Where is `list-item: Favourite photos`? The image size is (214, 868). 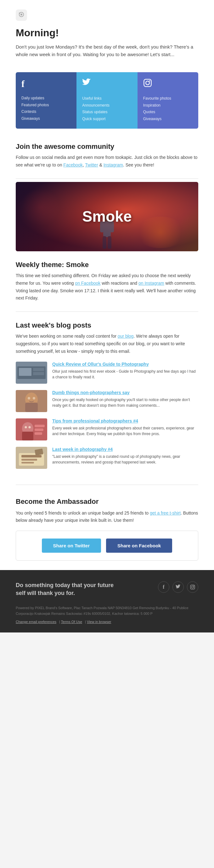
list-item: Favourite photos is located at coordinates (168, 99).